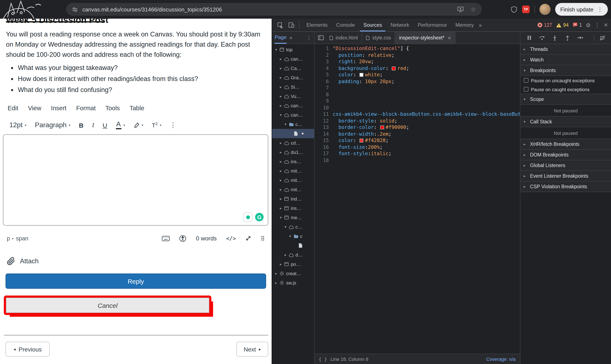 The image size is (611, 364). Describe the element at coordinates (566, 71) in the screenshot. I see `breakpoints-section: ▾Breakpoints` at that location.